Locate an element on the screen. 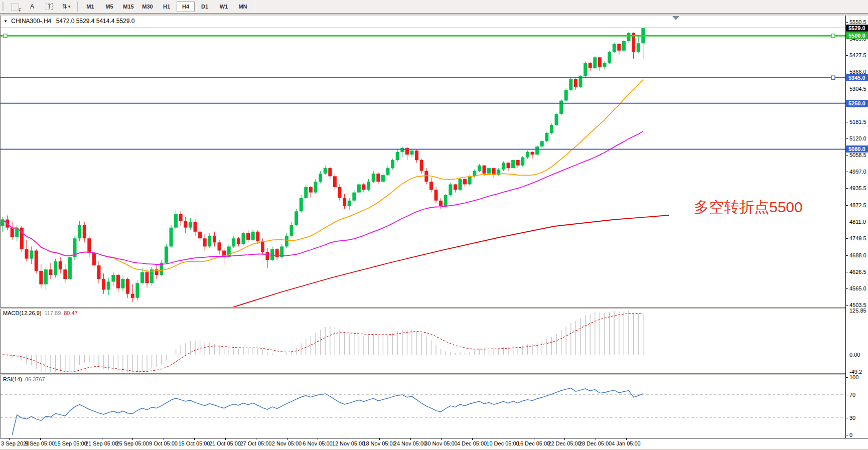 The height and width of the screenshot is (450, 868). date-tick-label: 6 Nov 05:00 is located at coordinates (317, 443).